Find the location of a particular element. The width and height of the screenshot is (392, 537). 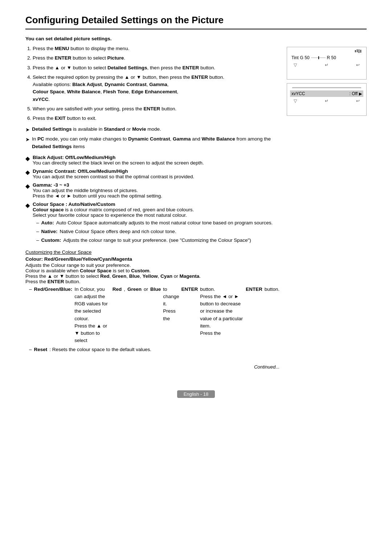

nav-return-icon: ↩ is located at coordinates (358, 65).